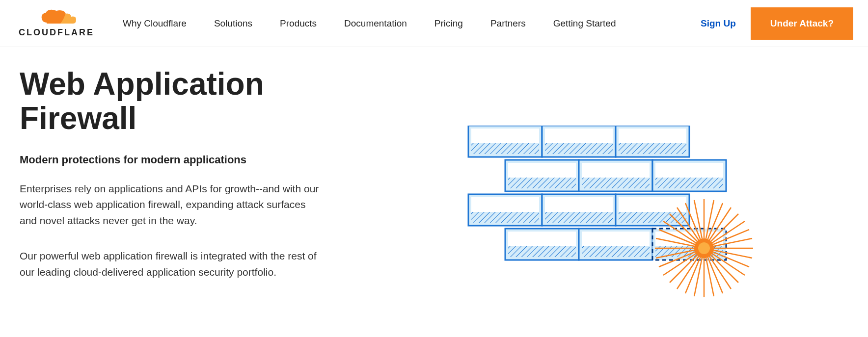  I want to click on svg-text: CLOUDFLARE, so click(56, 32).